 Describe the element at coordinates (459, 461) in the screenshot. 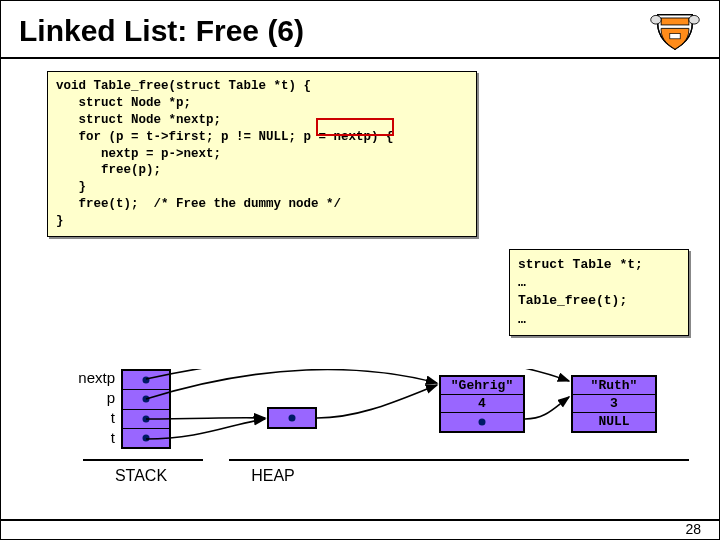

I see `heap-underline` at that location.